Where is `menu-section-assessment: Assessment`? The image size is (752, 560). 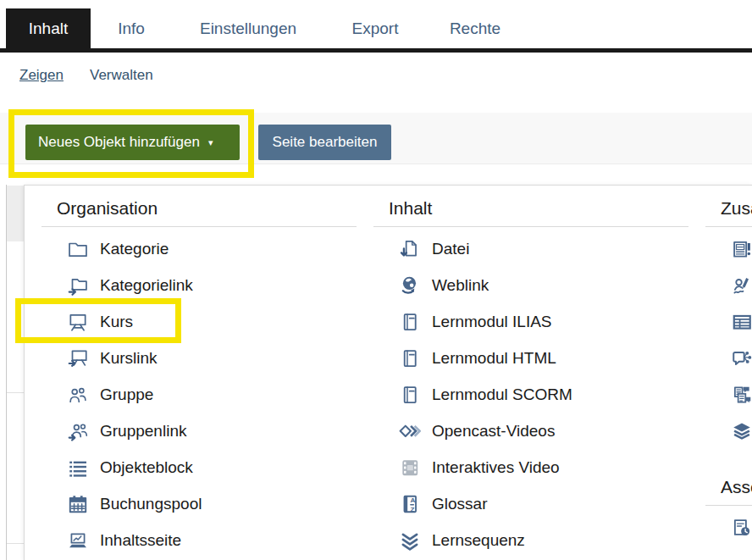
menu-section-assessment: Assessment is located at coordinates (728, 505).